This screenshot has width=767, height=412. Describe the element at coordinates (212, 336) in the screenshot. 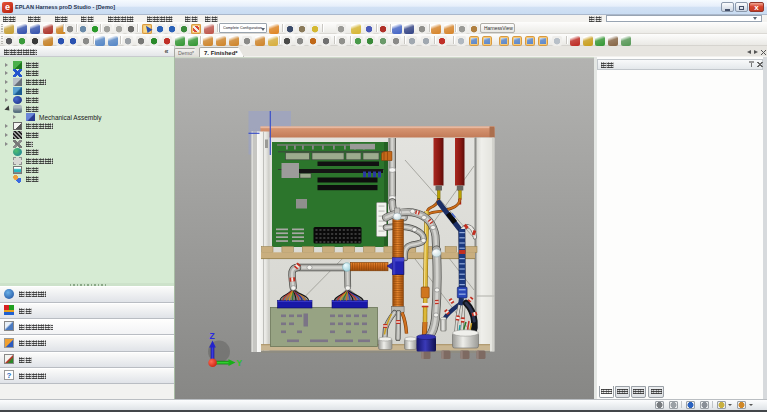

I see `svg-text: Z` at that location.